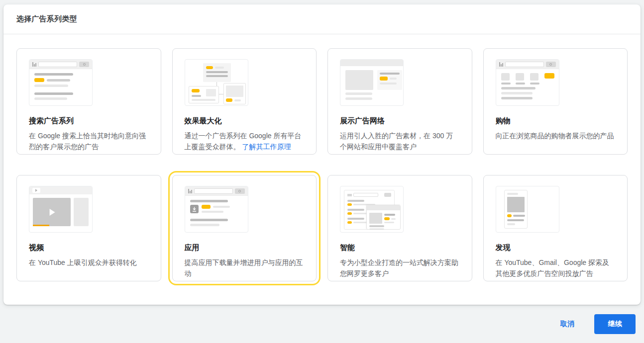  I want to click on cancel-button: 取消, so click(567, 324).